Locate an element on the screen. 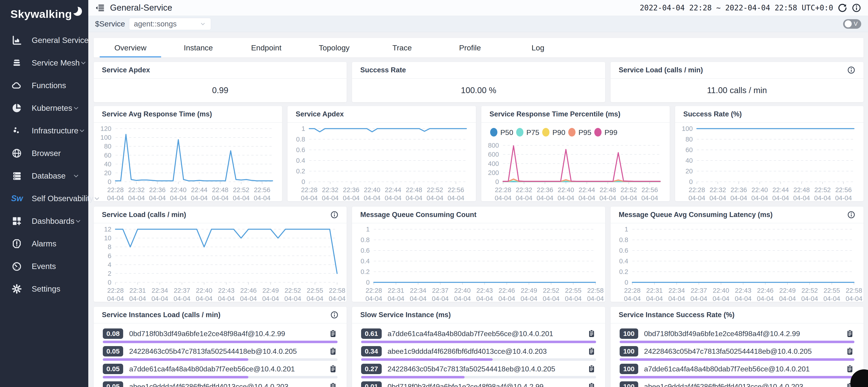 Image resolution: width=868 pixels, height=387 pixels. list-card-slow-service-instance-ms-: Slow Service Instance (ms)0.61a7dde61ca4… is located at coordinates (478, 347).